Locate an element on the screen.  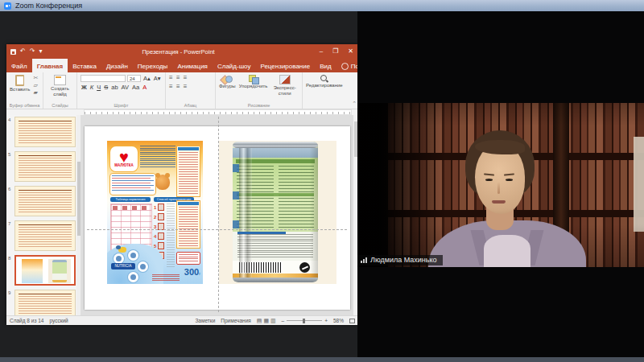
collapse-ribbon-icon: ⌃ is located at coordinates (354, 104).